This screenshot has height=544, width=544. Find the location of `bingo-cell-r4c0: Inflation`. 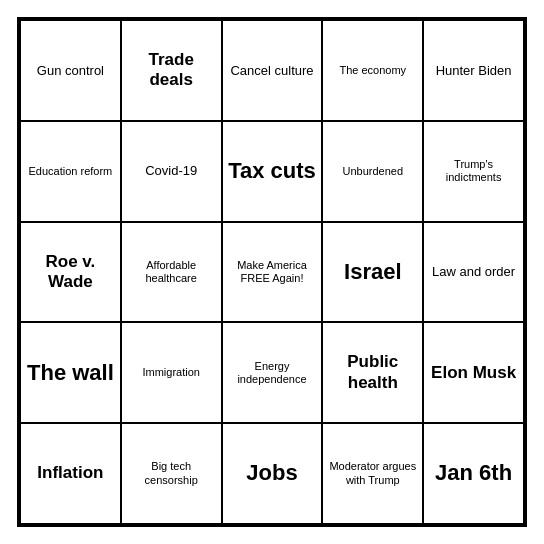

bingo-cell-r4c0: Inflation is located at coordinates (70, 474).